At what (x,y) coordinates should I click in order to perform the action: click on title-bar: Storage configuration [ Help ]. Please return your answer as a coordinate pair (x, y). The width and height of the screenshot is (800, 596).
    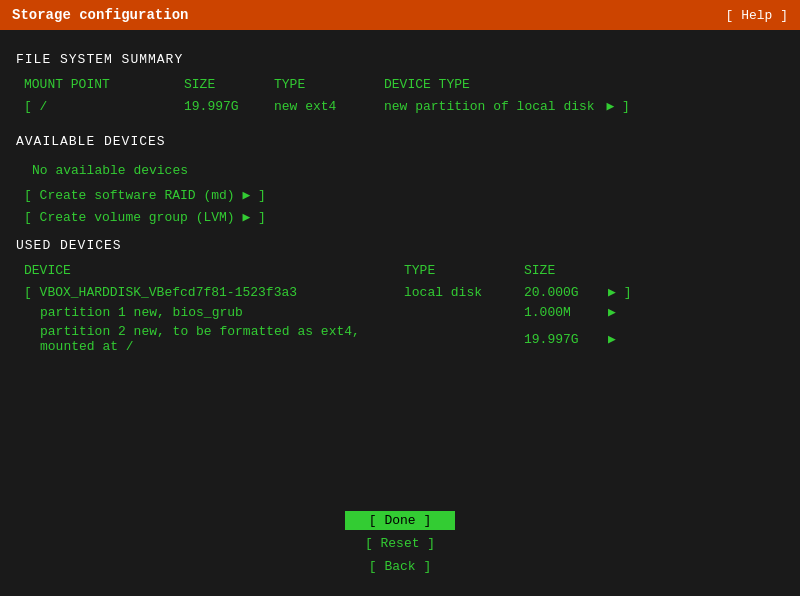
    Looking at the image, I should click on (400, 15).